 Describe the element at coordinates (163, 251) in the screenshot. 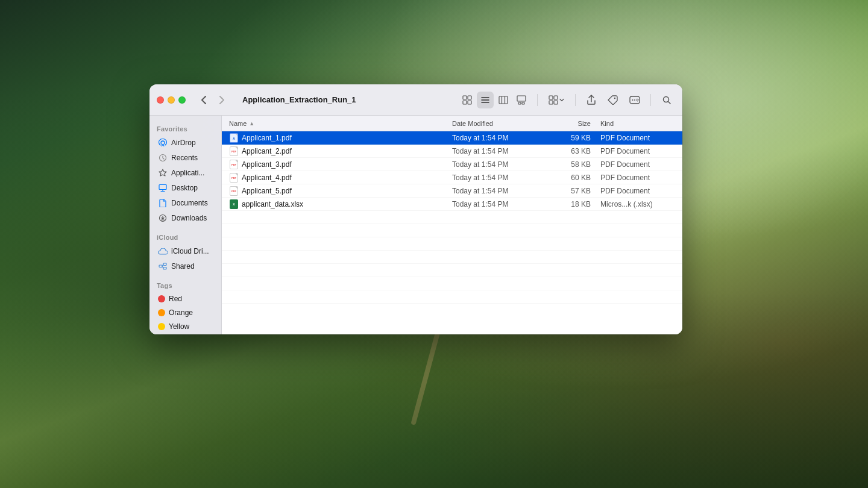

I see `icloud-icon` at that location.